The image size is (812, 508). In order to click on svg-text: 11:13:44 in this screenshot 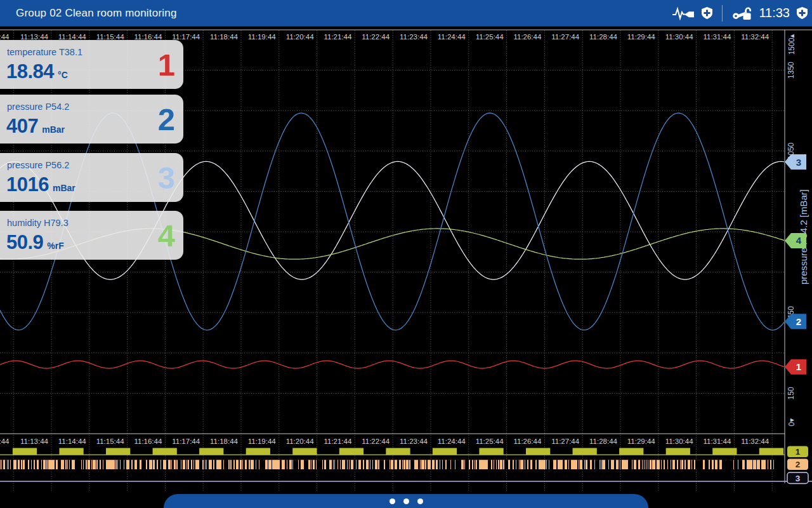, I will do `click(34, 441)`.